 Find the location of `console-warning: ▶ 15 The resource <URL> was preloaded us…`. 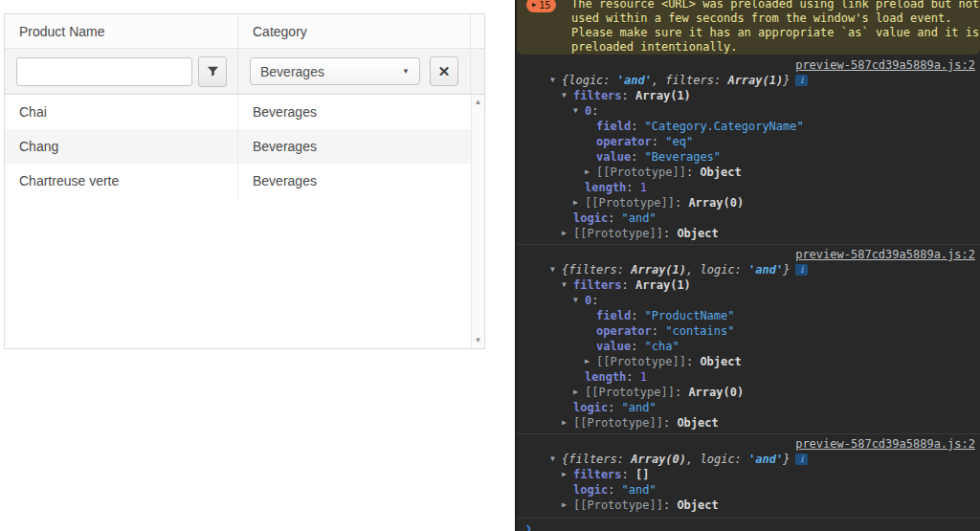

console-warning: ▶ 15 The resource <URL> was preloaded us… is located at coordinates (748, 27).